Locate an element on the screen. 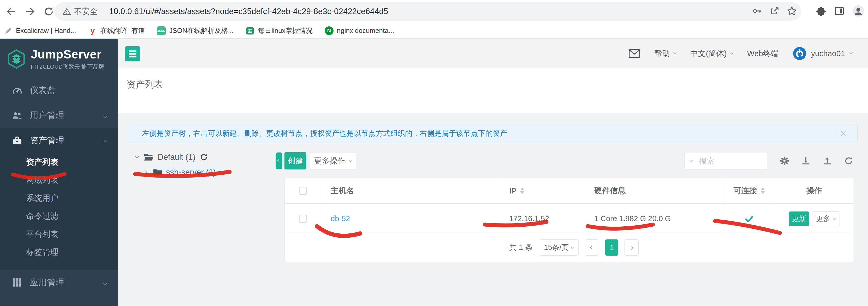 Image resolution: width=868 pixels, height=306 pixels. users-icon is located at coordinates (17, 115).